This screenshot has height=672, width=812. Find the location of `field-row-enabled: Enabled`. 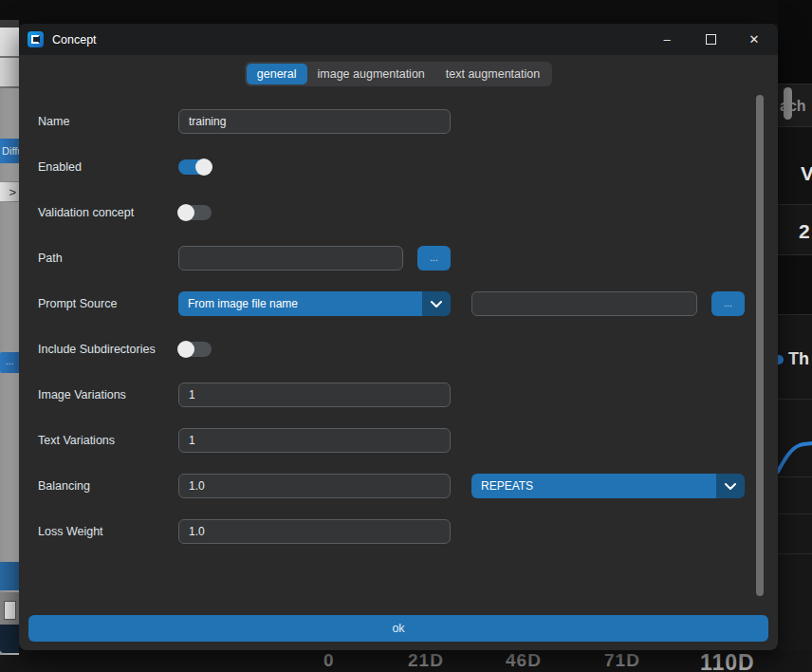

field-row-enabled: Enabled is located at coordinates (398, 167).